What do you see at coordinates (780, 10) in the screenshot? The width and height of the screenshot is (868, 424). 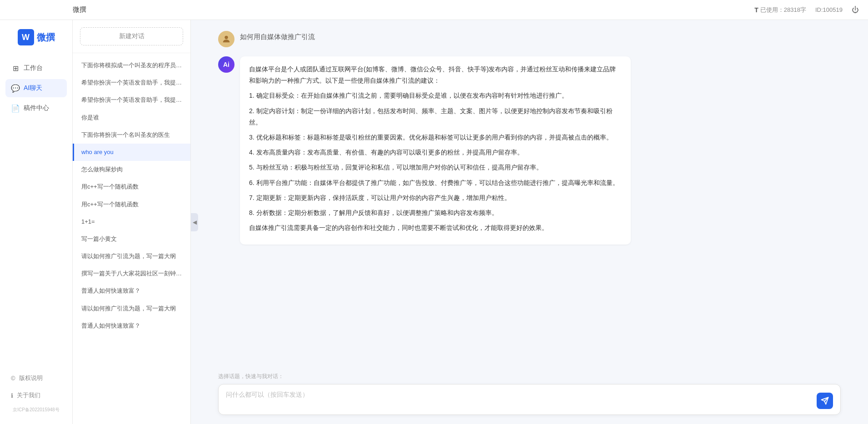 I see `word-count: T 已使用：28318字` at bounding box center [780, 10].